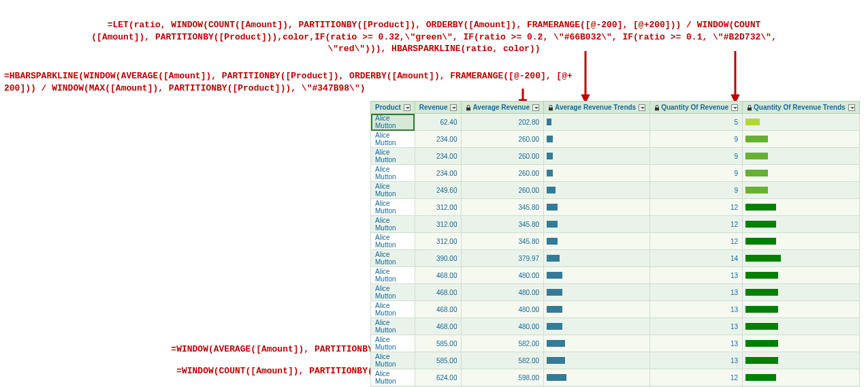  I want to click on cell-avg: 202.80, so click(502, 123).